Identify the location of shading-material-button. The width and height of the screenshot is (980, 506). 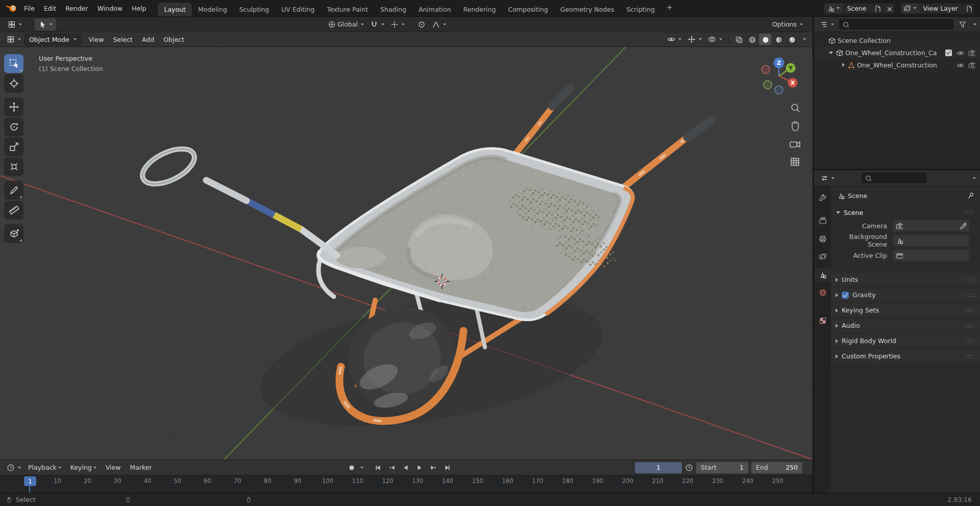
(778, 39).